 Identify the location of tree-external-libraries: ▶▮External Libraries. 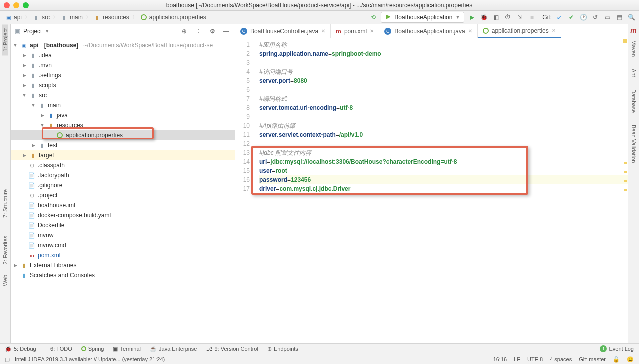
(123, 265).